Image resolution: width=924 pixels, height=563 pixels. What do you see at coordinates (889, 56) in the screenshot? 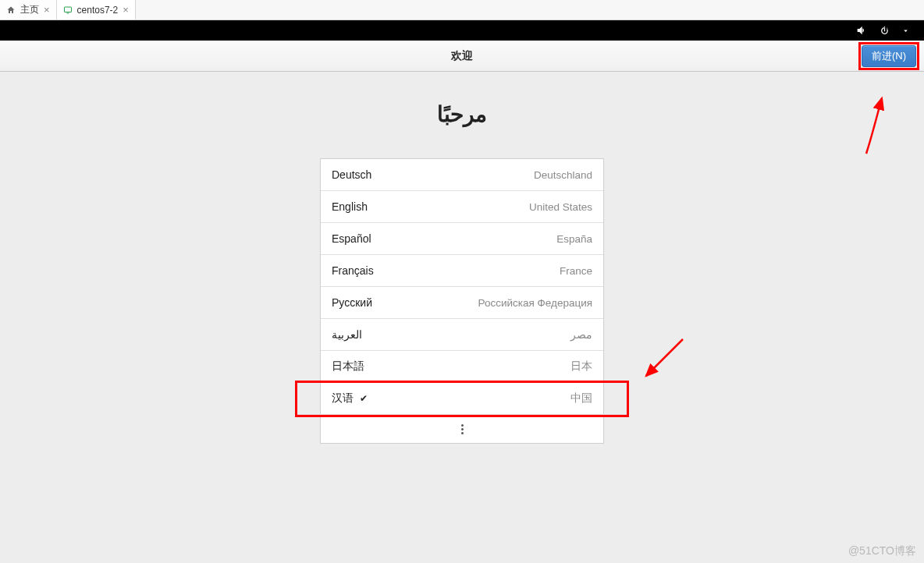
I see `next-button-highlight: 前进(N)` at bounding box center [889, 56].